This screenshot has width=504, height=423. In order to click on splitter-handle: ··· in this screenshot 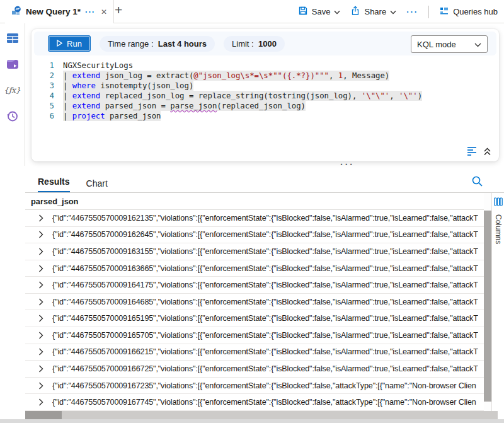, I will do `click(348, 165)`.